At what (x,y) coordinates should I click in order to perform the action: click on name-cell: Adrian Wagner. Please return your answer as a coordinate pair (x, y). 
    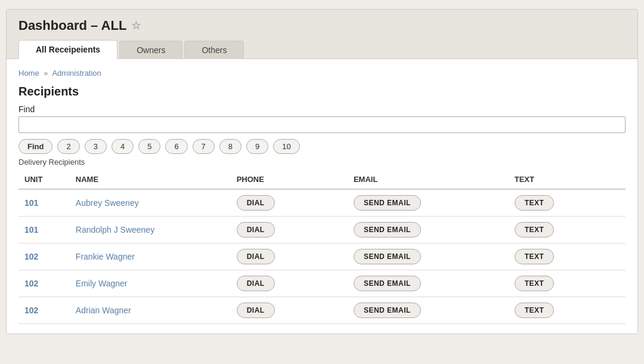
    Looking at the image, I should click on (150, 310).